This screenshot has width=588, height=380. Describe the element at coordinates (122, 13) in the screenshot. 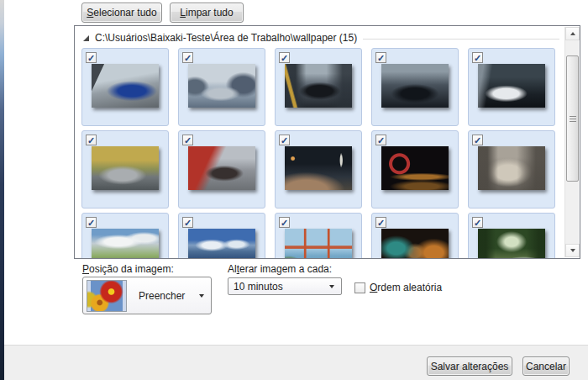

I see `select-all-button: Selecionar tudo` at that location.